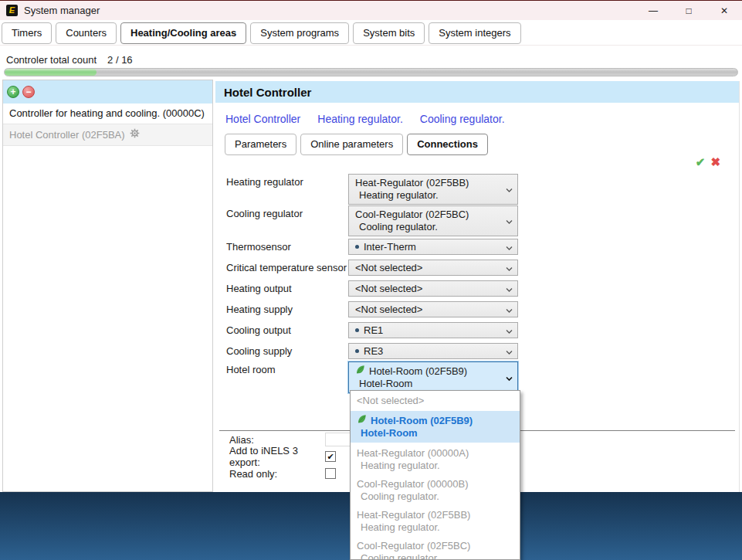 Image resolution: width=742 pixels, height=560 pixels. Describe the element at coordinates (300, 33) in the screenshot. I see `tab-system-programs: System programs` at that location.